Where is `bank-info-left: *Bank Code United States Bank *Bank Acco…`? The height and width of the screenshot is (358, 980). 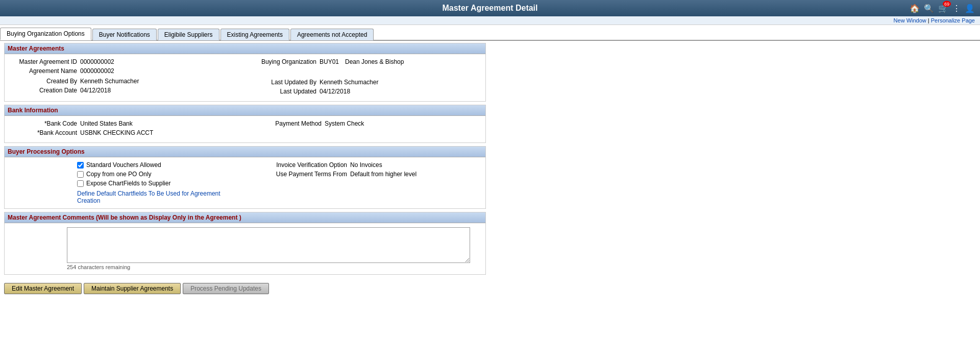 bank-info-left: *Bank Code United States Bank *Bank Acco… is located at coordinates (126, 129).